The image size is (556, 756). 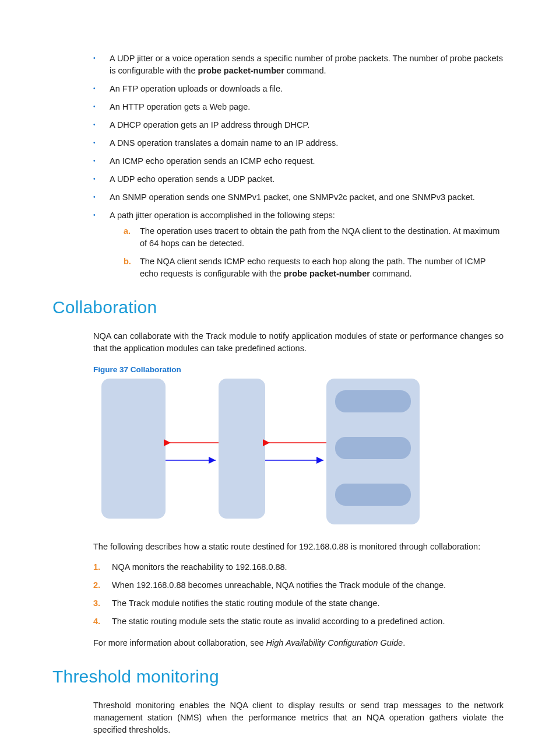 I want to click on list-item: An SNMP operation sends one SNMPv1 packe…, so click(x=295, y=197).